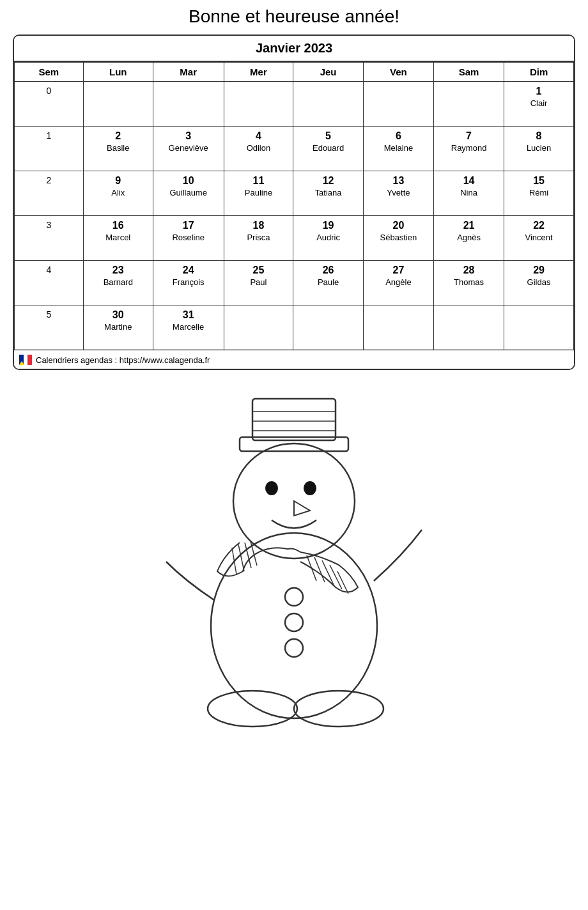  Describe the element at coordinates (469, 148) in the screenshot. I see `day-name: Raymond` at that location.